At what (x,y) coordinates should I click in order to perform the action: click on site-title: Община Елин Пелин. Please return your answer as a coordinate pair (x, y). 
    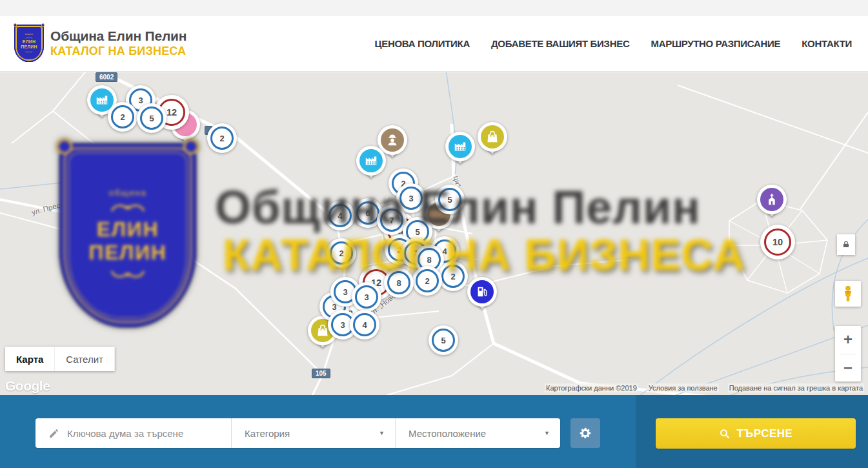
    Looking at the image, I should click on (119, 36).